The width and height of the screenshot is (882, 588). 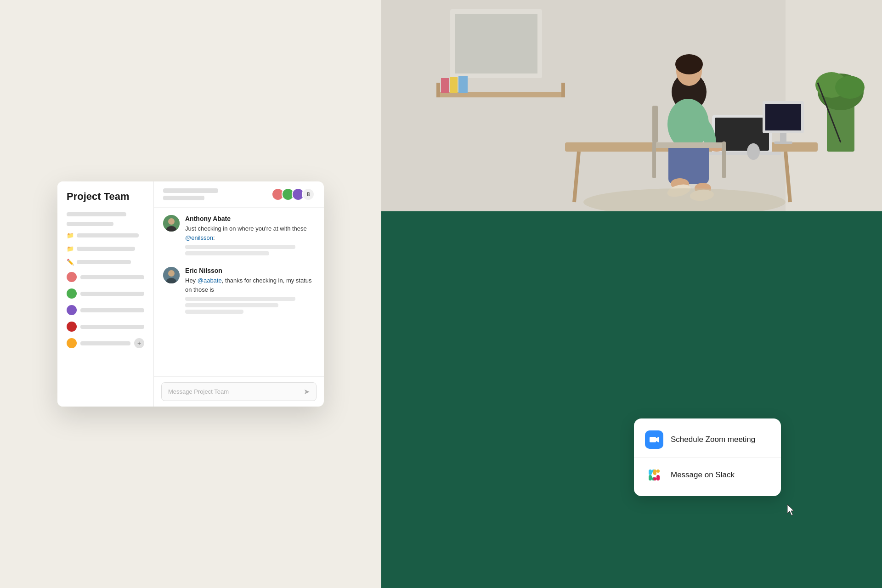 What do you see at coordinates (106, 343) in the screenshot?
I see `sidebar-channel-yellow: +` at bounding box center [106, 343].